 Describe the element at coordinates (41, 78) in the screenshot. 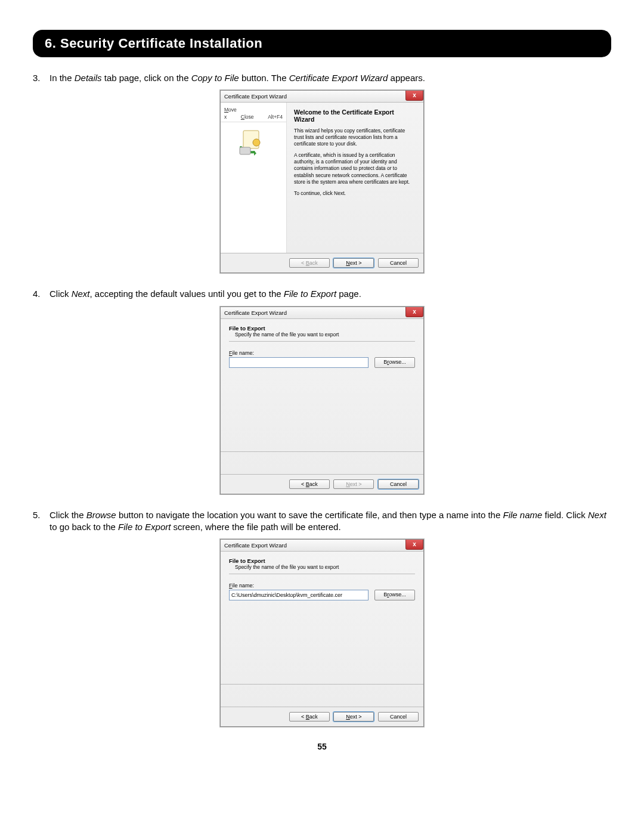

I see `step-number: 3.` at that location.